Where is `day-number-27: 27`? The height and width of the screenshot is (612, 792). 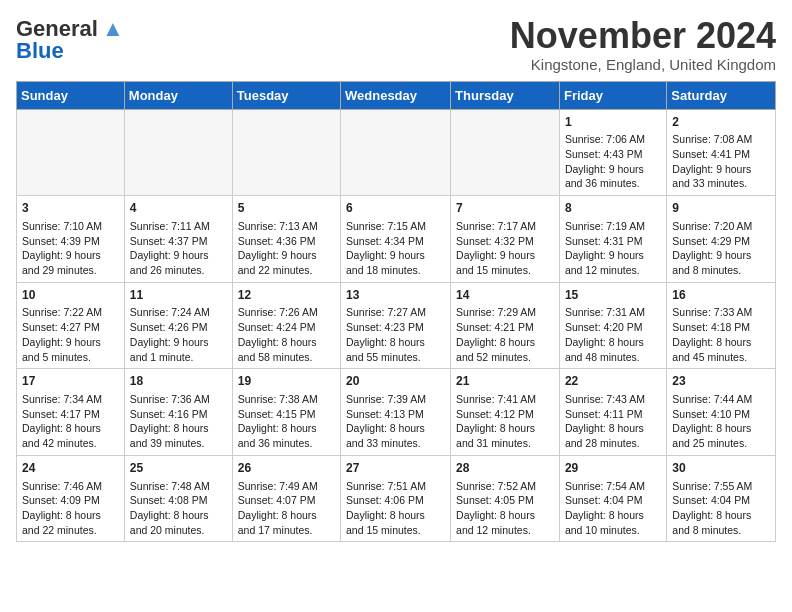 day-number-27: 27 is located at coordinates (396, 468).